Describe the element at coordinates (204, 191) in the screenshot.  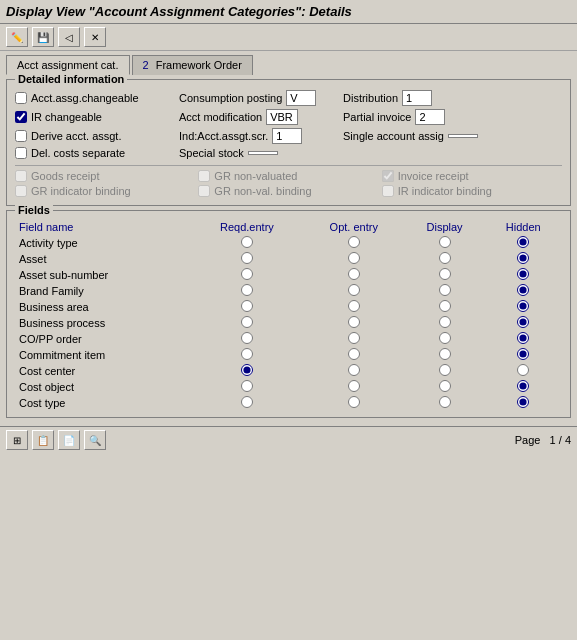
I see `gr-non-val-binding-checkbox` at that location.